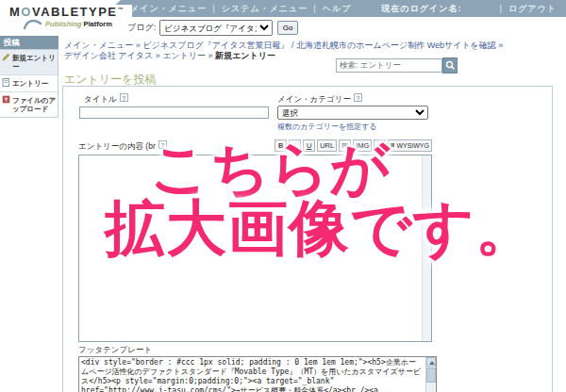  Describe the element at coordinates (28, 105) in the screenshot. I see `sidebar-item-upload-file: ファイルのアップロード` at that location.